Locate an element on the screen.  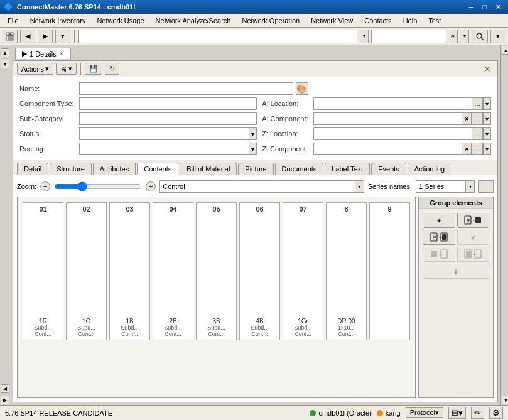
group-btn-remove-cross: ✕ is located at coordinates (473, 237).